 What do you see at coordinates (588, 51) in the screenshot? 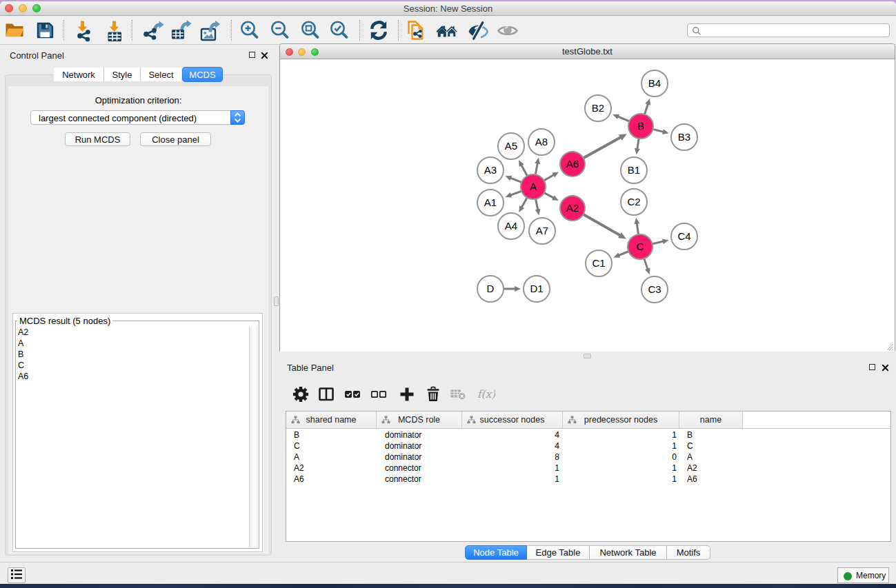
I see `network-window-title: testGlobe.txt` at bounding box center [588, 51].